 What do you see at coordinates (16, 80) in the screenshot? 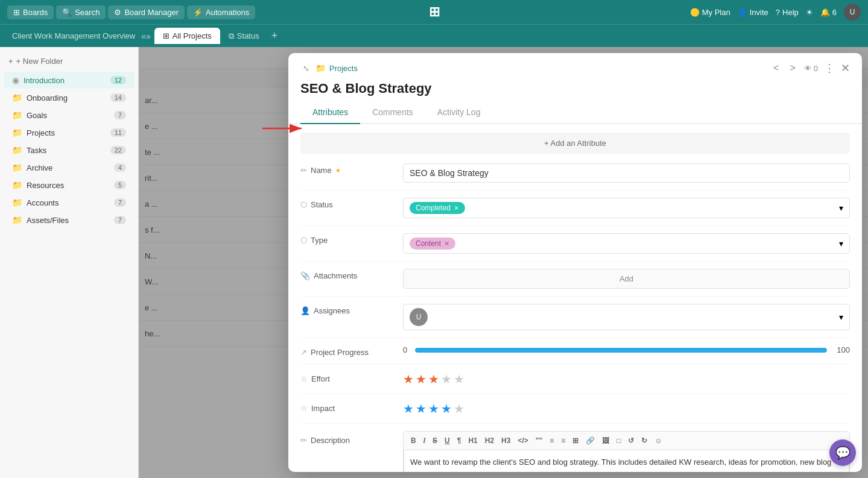
I see `eye-off-icon: ◉` at bounding box center [16, 80].